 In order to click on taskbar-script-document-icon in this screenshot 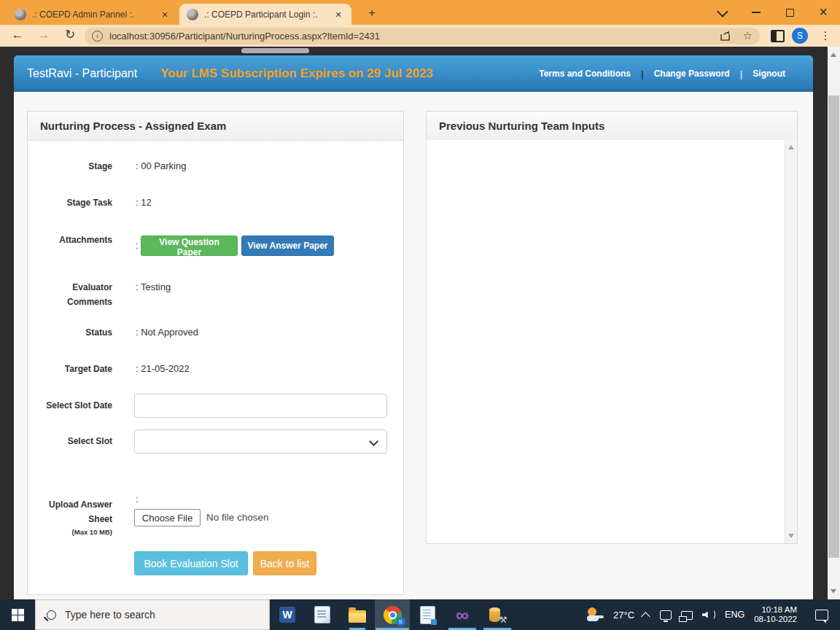, I will do `click(427, 615)`.